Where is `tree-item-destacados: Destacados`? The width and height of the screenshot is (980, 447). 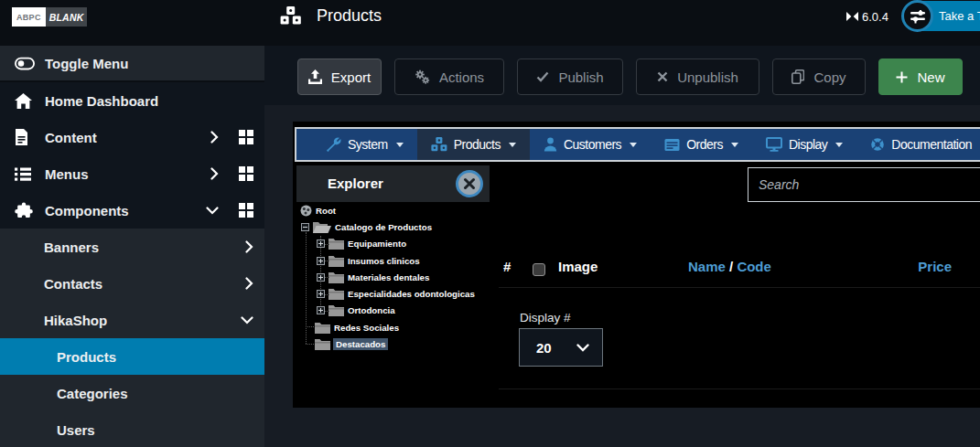 tree-item-destacados: Destacados is located at coordinates (395, 344).